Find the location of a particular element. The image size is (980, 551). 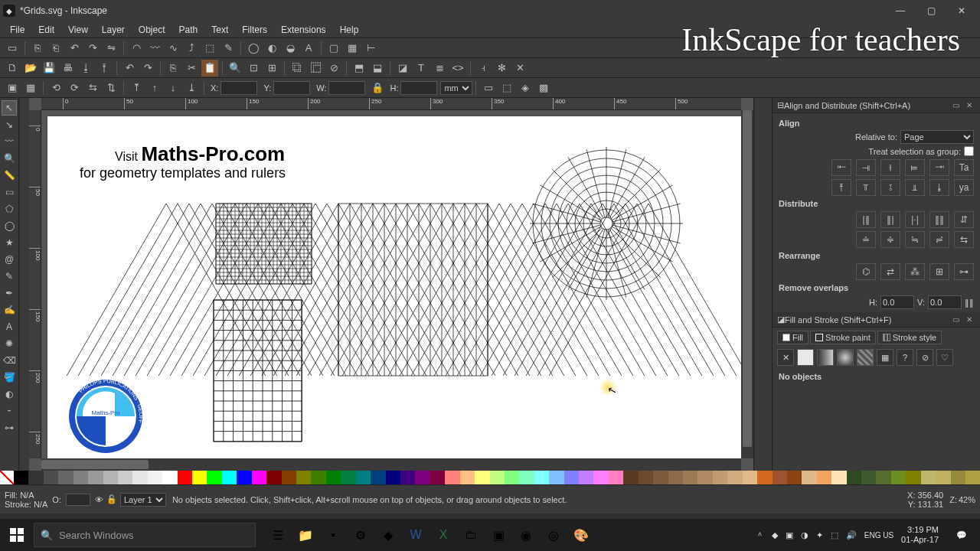

dist-gap-h-button: |·| is located at coordinates (915, 220).